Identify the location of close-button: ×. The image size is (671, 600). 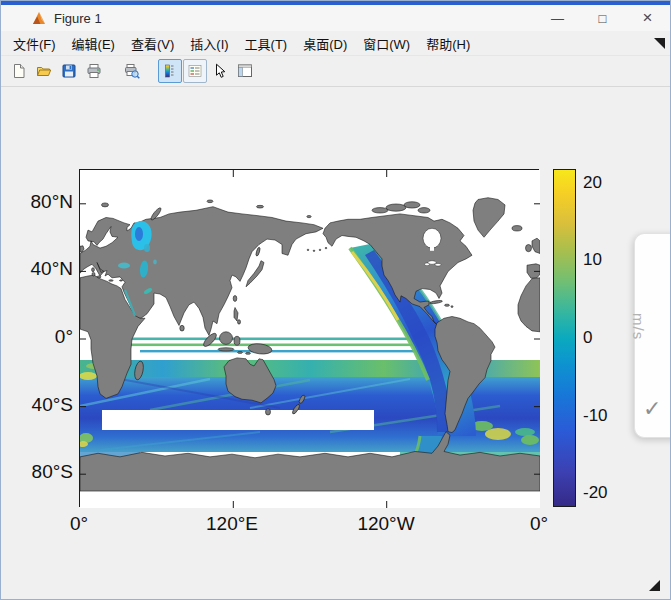
(648, 18).